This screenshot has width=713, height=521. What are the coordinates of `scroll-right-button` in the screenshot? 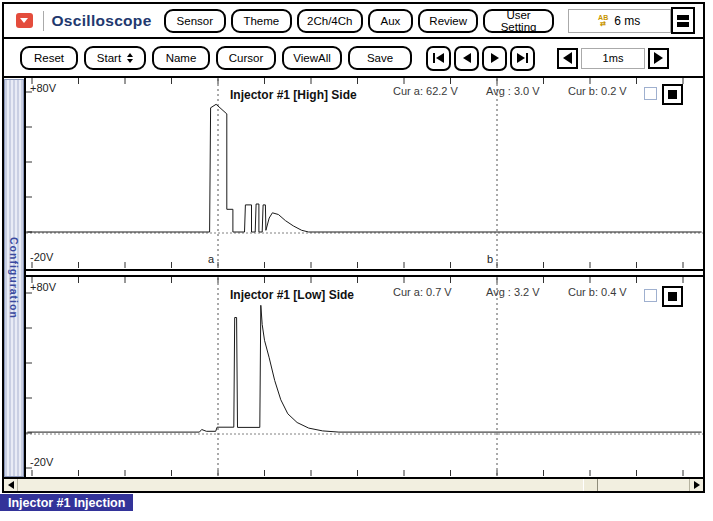 It's located at (696, 485).